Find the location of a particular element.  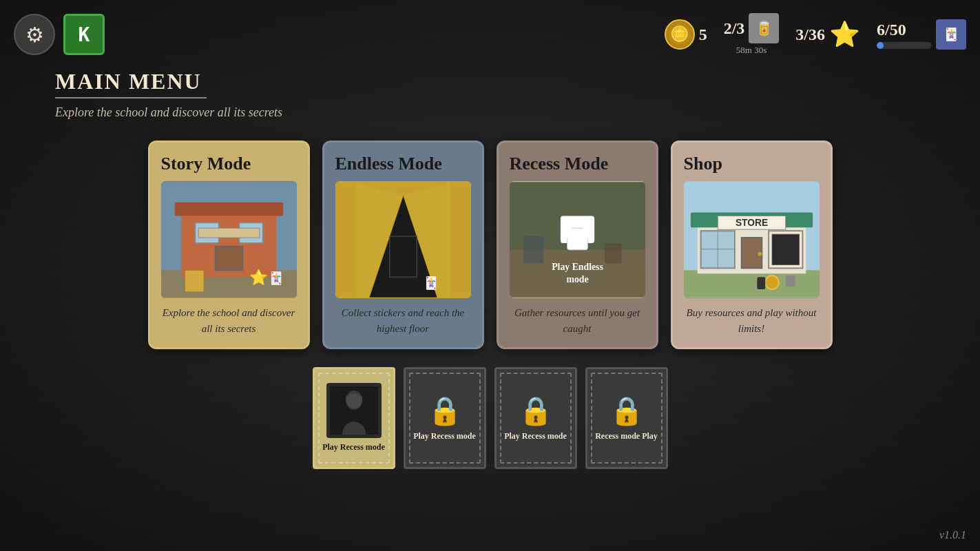

svg-text: STORE is located at coordinates (751, 223).